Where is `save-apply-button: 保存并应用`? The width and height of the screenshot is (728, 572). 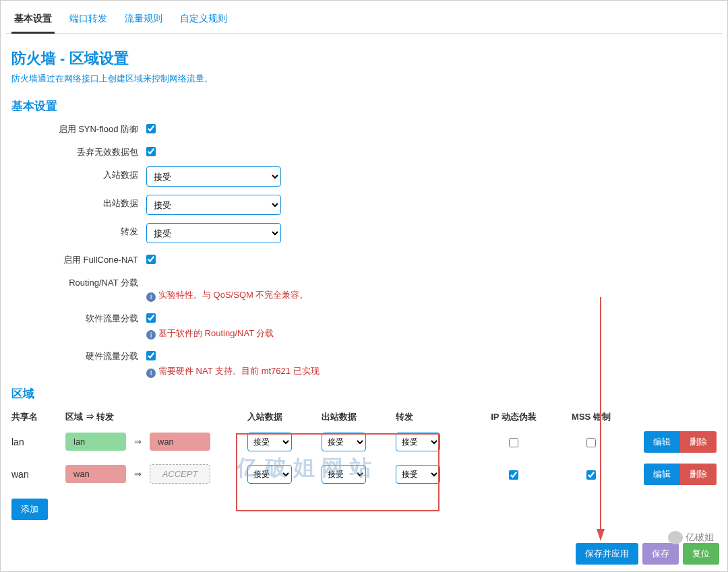
save-apply-button: 保存并应用 is located at coordinates (607, 554).